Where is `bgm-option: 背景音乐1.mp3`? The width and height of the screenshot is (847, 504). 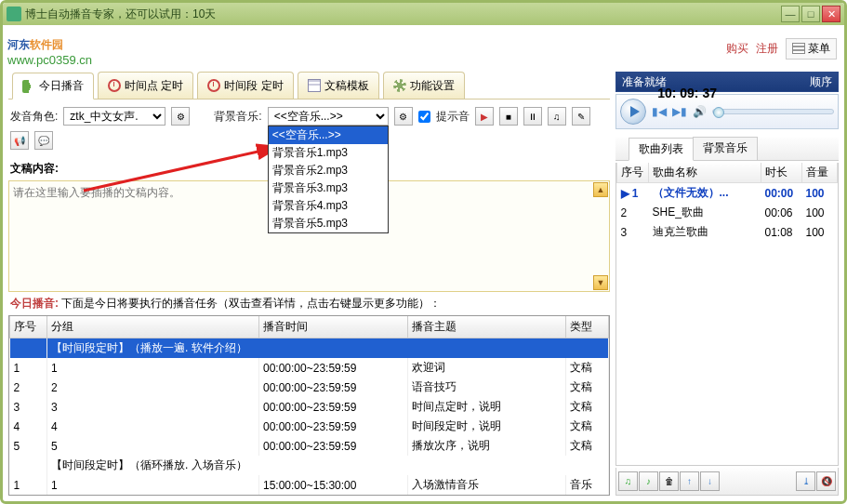
bgm-option: 背景音乐1.mp3 is located at coordinates (328, 153).